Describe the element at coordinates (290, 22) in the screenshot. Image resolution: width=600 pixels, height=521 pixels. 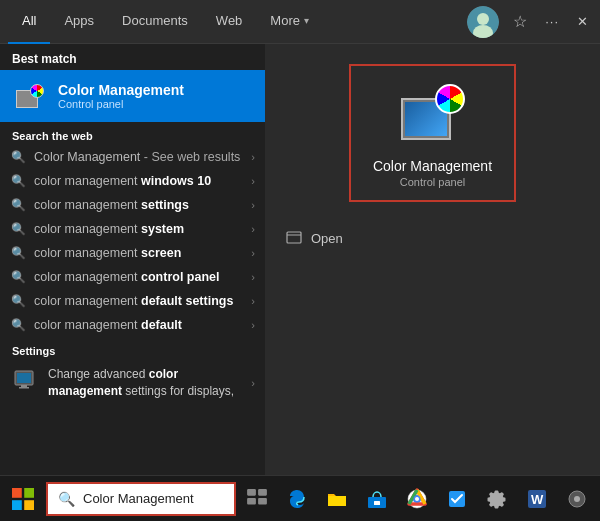
I see `tab-more: More ▾` at that location.